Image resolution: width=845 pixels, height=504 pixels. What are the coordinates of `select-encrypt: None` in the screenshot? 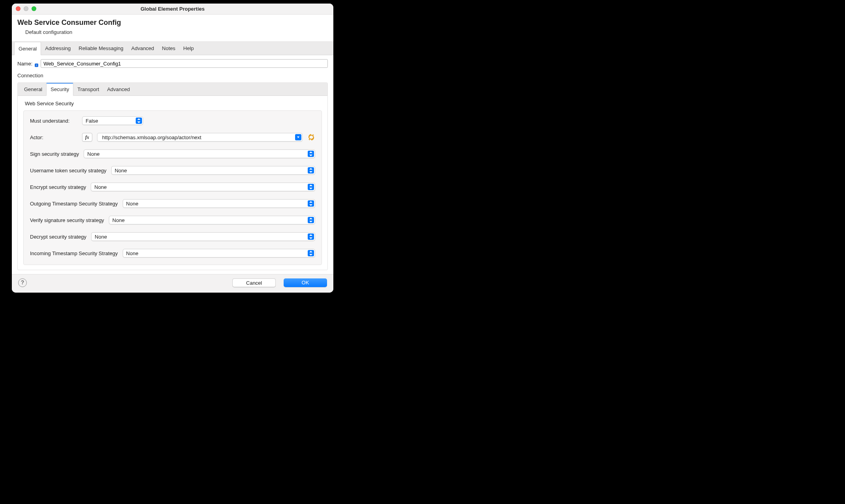 It's located at (203, 187).